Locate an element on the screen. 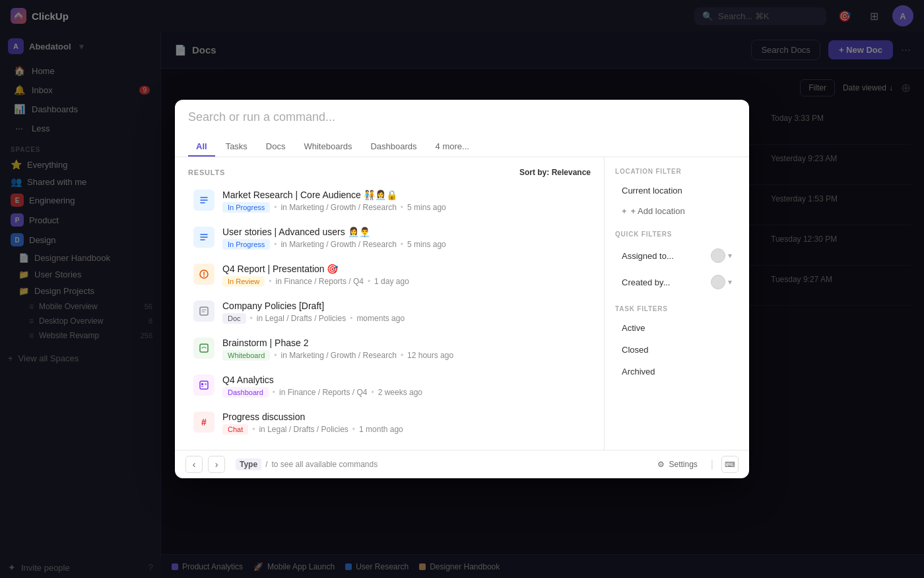 The width and height of the screenshot is (924, 578). modal-back-btn: ‹ is located at coordinates (194, 464).